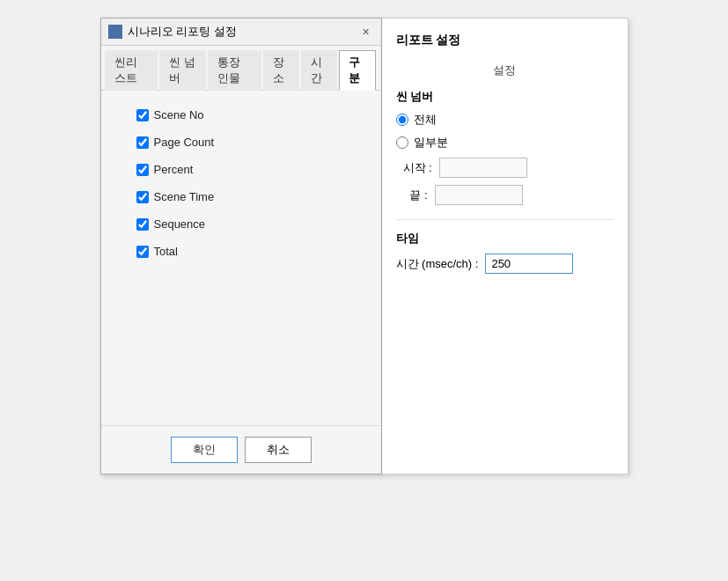 The width and height of the screenshot is (728, 581). Describe the element at coordinates (143, 197) in the screenshot. I see `checkbox-scene-time-input` at that location.